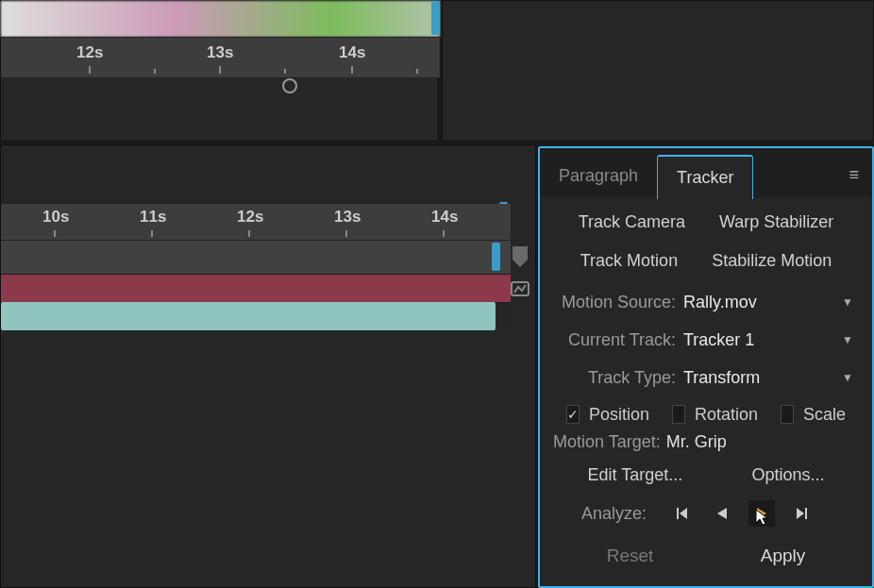  What do you see at coordinates (772, 260) in the screenshot?
I see `stabilize-motion-button: Stabilize Motion` at bounding box center [772, 260].